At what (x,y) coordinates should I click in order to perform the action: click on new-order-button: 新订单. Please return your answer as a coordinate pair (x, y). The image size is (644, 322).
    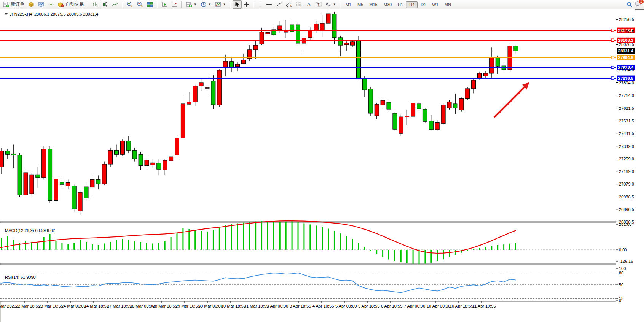
    Looking at the image, I should click on (14, 5).